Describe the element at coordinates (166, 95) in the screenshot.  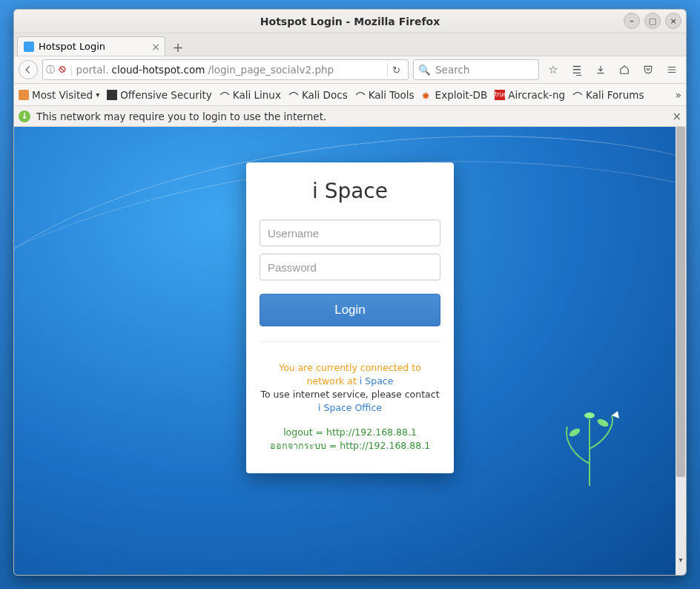
I see `bookmark-label: Offensive Security` at that location.